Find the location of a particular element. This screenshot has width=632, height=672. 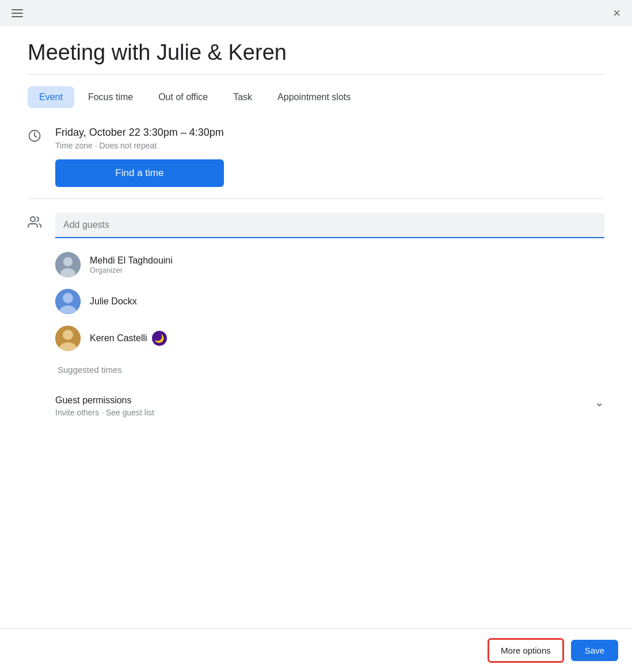

permissions-row: Guest permissions Invite others · See gu… is located at coordinates (330, 406).